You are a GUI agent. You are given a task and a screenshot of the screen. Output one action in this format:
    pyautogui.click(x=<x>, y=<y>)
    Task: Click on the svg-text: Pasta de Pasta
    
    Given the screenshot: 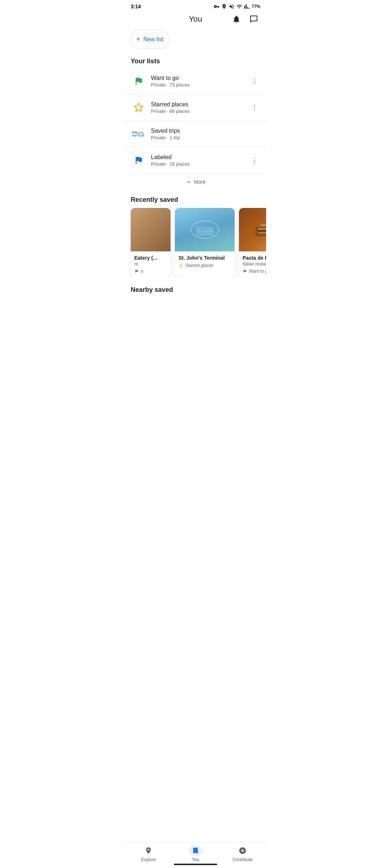 What is the action you would take?
    pyautogui.click(x=263, y=225)
    